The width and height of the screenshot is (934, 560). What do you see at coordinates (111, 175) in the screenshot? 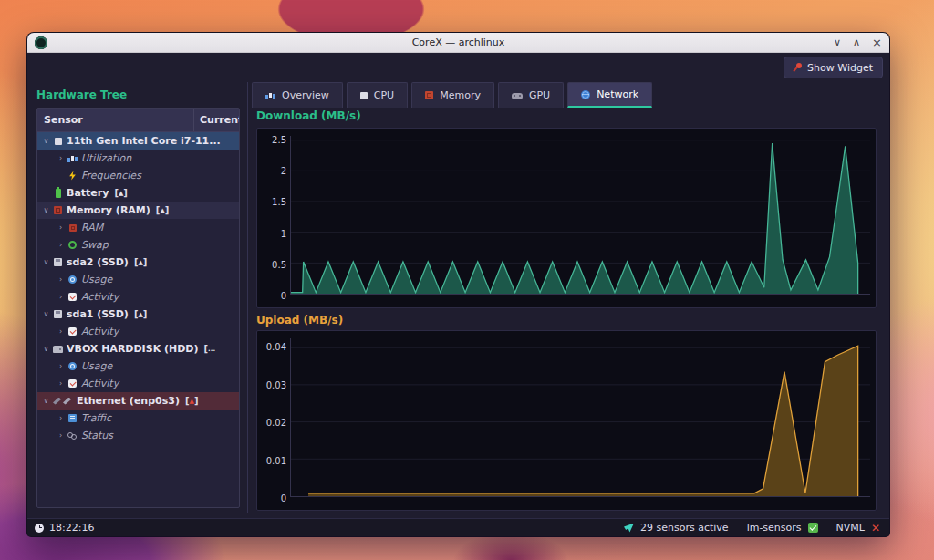
I see `tree-row-label: Frequencies` at bounding box center [111, 175].